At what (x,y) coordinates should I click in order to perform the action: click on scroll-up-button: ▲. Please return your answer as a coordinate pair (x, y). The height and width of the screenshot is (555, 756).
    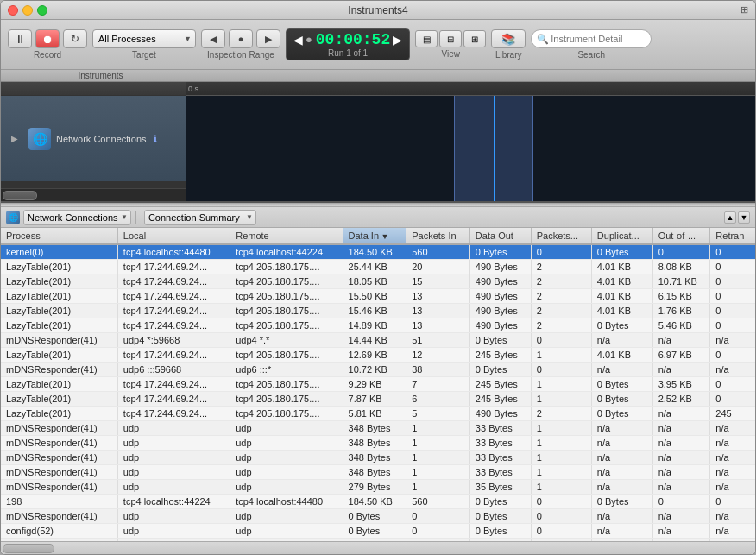
    Looking at the image, I should click on (730, 218).